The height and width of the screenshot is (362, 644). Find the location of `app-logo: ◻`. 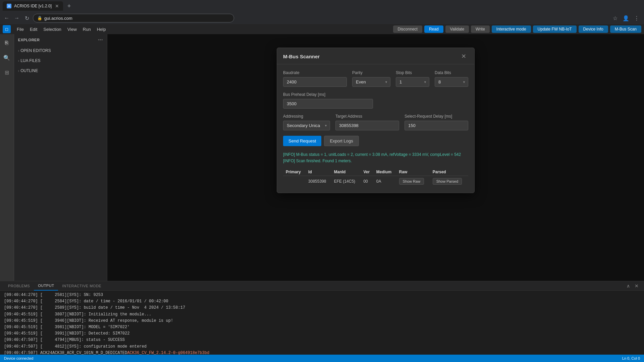

app-logo: ◻ is located at coordinates (7, 29).